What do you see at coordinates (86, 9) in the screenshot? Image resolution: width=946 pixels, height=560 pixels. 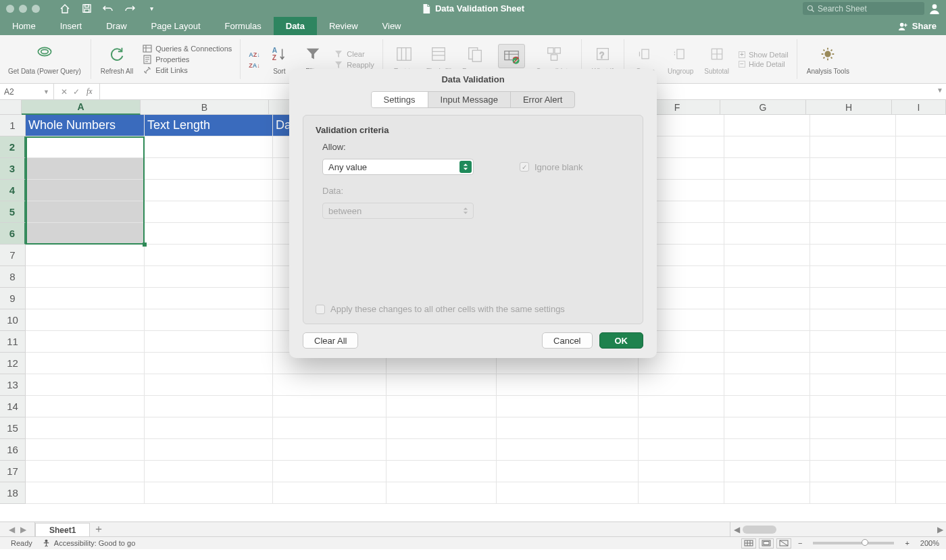 I see `save-icon` at bounding box center [86, 9].